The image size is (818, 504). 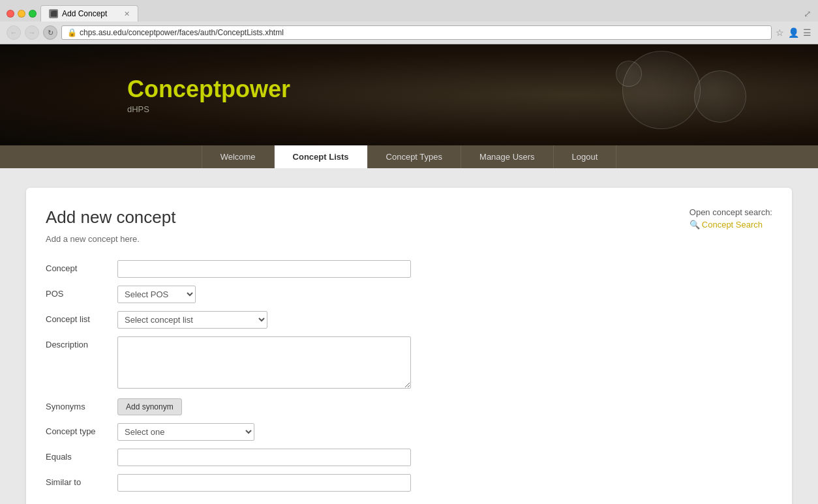 What do you see at coordinates (209, 110) in the screenshot?
I see `logo-subtitle: dHPS` at bounding box center [209, 110].